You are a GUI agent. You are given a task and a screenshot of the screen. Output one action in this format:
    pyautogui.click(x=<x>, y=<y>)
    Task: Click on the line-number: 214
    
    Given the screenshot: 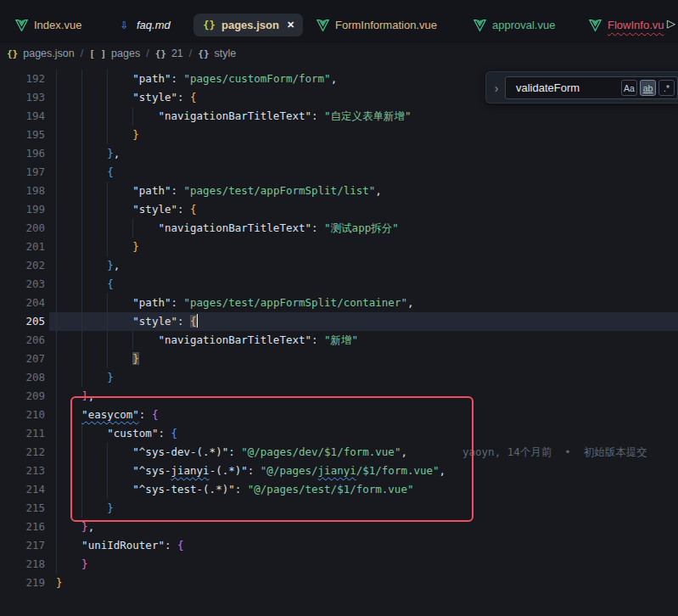 What is the action you would take?
    pyautogui.click(x=22, y=490)
    